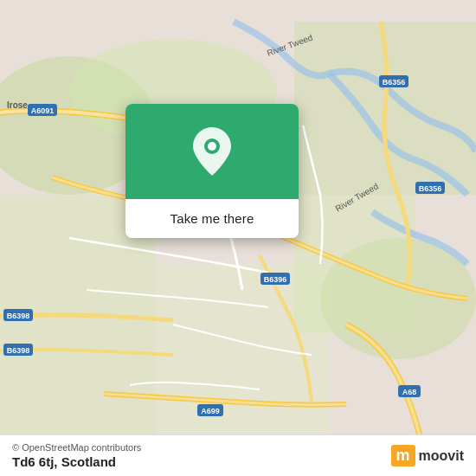 The width and height of the screenshot is (476, 476). Describe the element at coordinates (212, 151) in the screenshot. I see `location-pin-icon` at that location.